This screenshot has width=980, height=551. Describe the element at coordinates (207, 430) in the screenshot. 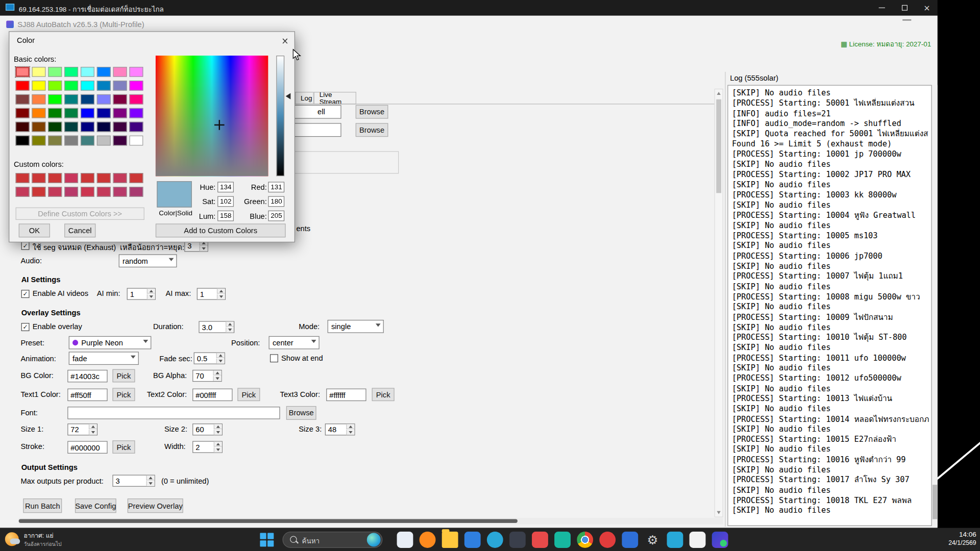

I see `size2-spinner: 60` at that location.